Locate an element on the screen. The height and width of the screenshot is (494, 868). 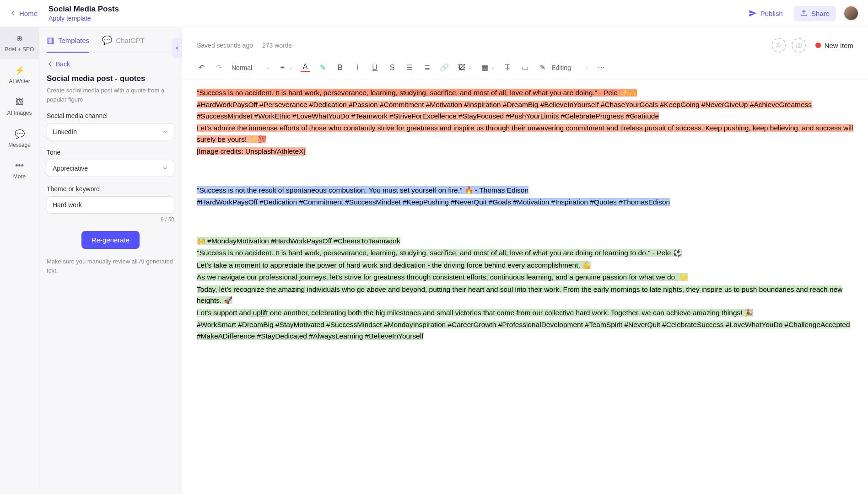
add-collaborator-button is located at coordinates (779, 45).